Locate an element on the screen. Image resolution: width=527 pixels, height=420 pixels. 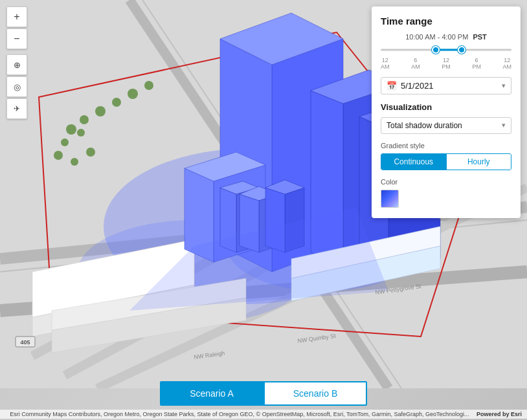
visualization-chevron-icon: ▾ is located at coordinates (504, 126).